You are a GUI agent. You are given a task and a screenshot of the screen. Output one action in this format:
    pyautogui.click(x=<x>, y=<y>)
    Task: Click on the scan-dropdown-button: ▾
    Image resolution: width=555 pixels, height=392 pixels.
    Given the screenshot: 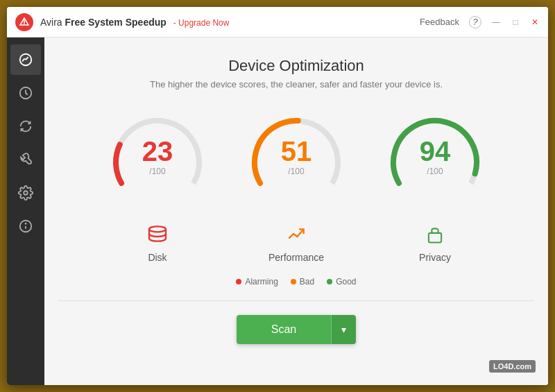 What is the action you would take?
    pyautogui.click(x=343, y=330)
    